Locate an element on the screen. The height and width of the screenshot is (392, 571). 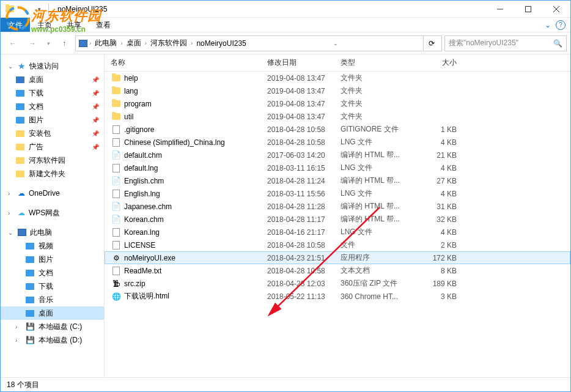
refresh-button: ⟳ is located at coordinates (431, 43).